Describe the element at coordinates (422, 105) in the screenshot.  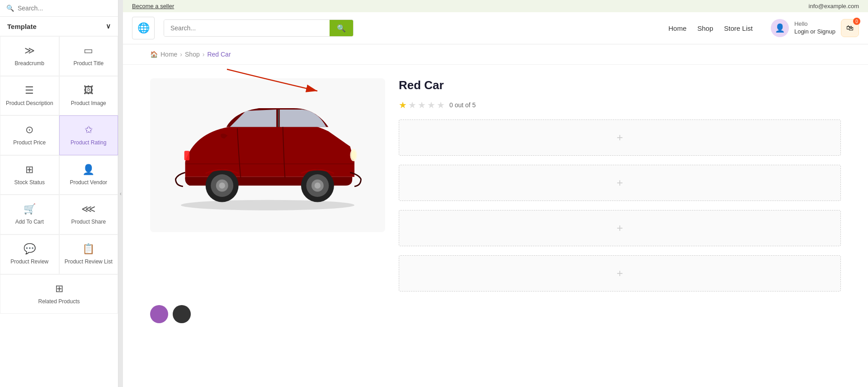
I see `star-rating: ★ ★ ★ ★ ★` at that location.